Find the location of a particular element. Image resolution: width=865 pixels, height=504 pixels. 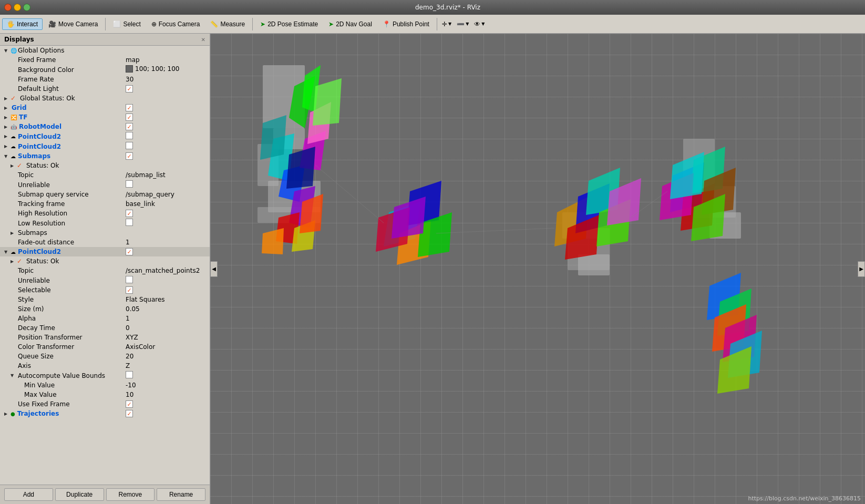

style-value: Flat Squares is located at coordinates (168, 300).